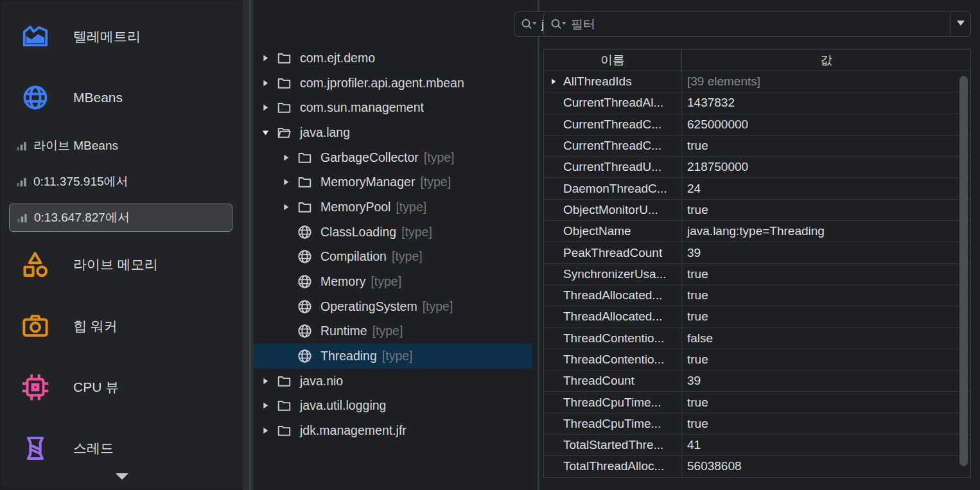 The image size is (980, 490). Describe the element at coordinates (393, 381) in the screenshot. I see `tree-node-java.nio: java.nio` at that location.